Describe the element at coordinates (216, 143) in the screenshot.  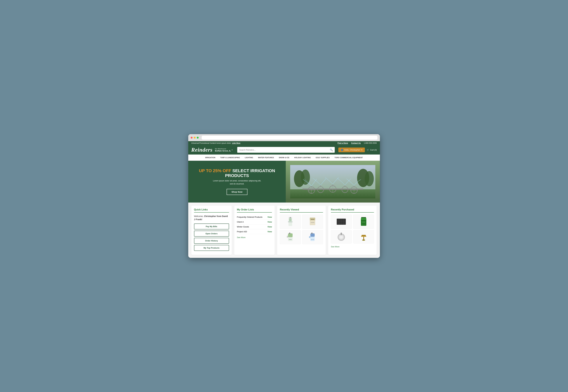
I see `promo-text: Universal Promotional Content lorem ipsu…` at that location.